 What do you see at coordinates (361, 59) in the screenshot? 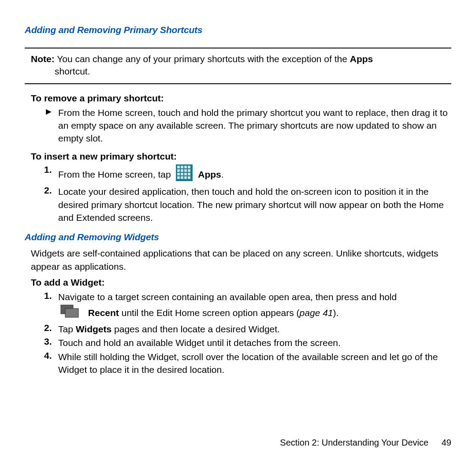
I see `note-apps-word: Apps` at bounding box center [361, 59].